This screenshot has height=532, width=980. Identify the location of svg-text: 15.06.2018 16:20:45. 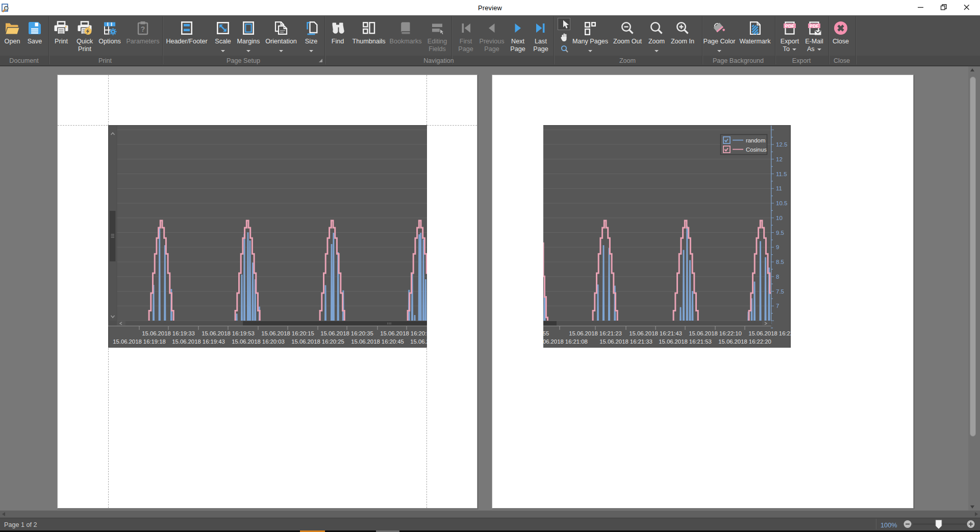
(378, 342).